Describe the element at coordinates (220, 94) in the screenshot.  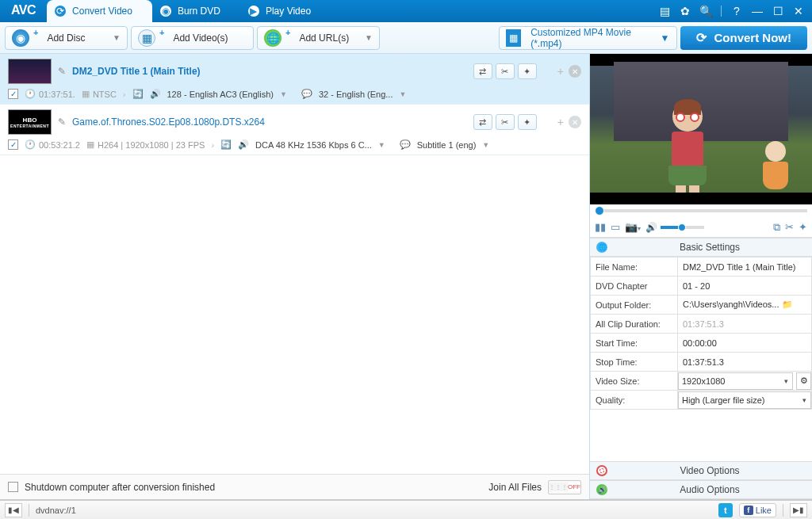
I see `audio-track: 128 - English AC3 (English)` at that location.